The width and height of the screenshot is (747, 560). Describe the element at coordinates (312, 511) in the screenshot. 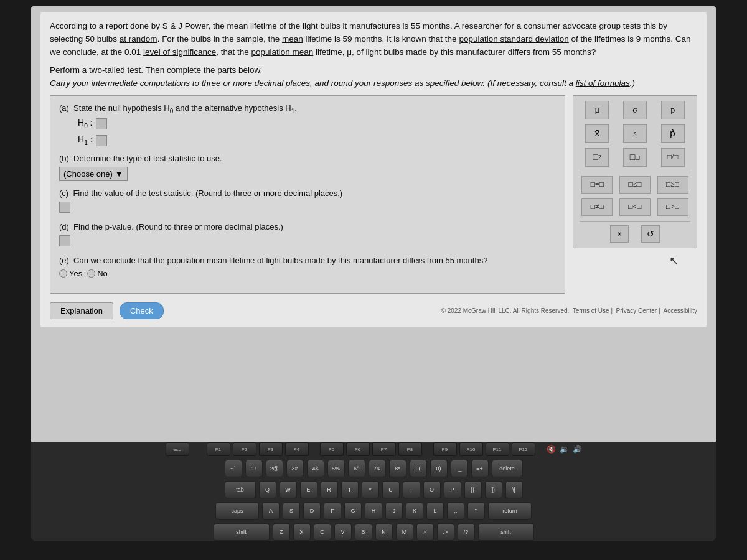

I see `d-key: D` at that location.